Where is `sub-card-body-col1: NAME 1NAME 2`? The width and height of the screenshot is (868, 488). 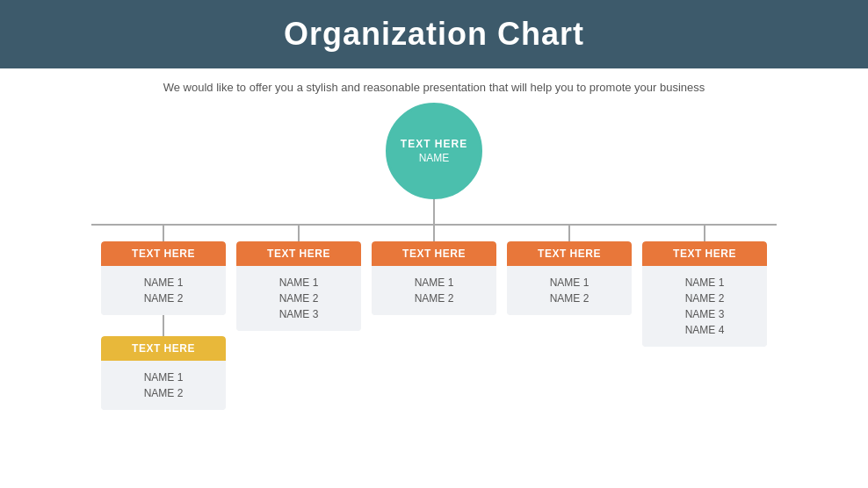
sub-card-body-col1: NAME 1NAME 2 is located at coordinates (163, 385).